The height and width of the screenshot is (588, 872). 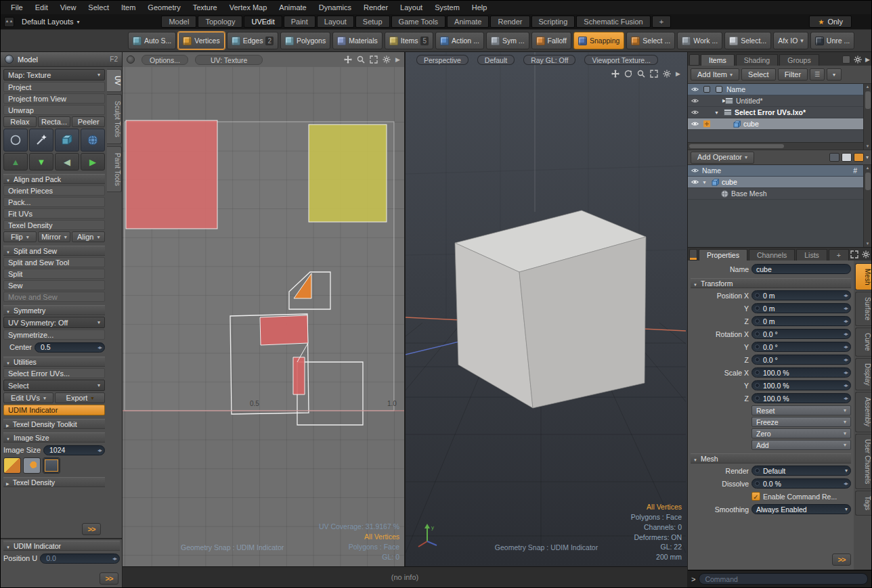 I want to click on toolbar-button: Work ..., so click(x=700, y=41).